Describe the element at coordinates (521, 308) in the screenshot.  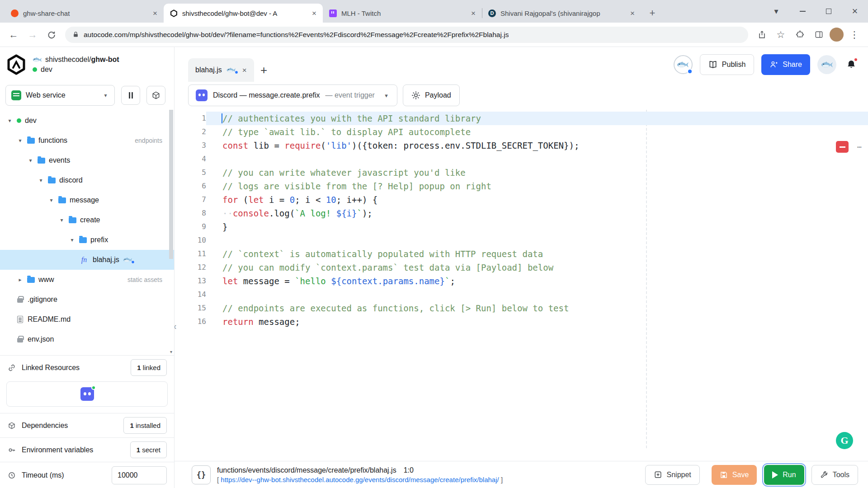
I see `code-line: 15// endpoints are executed as functions…` at that location.